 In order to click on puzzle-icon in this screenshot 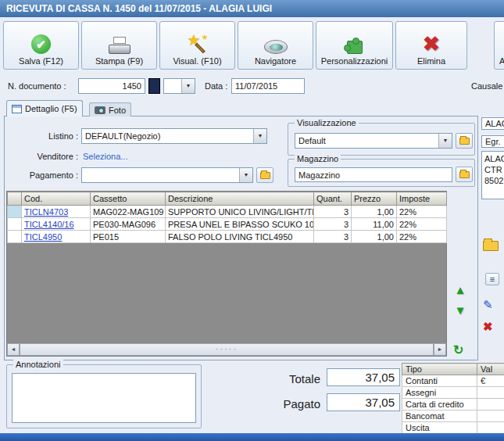, I will do `click(355, 47)`.